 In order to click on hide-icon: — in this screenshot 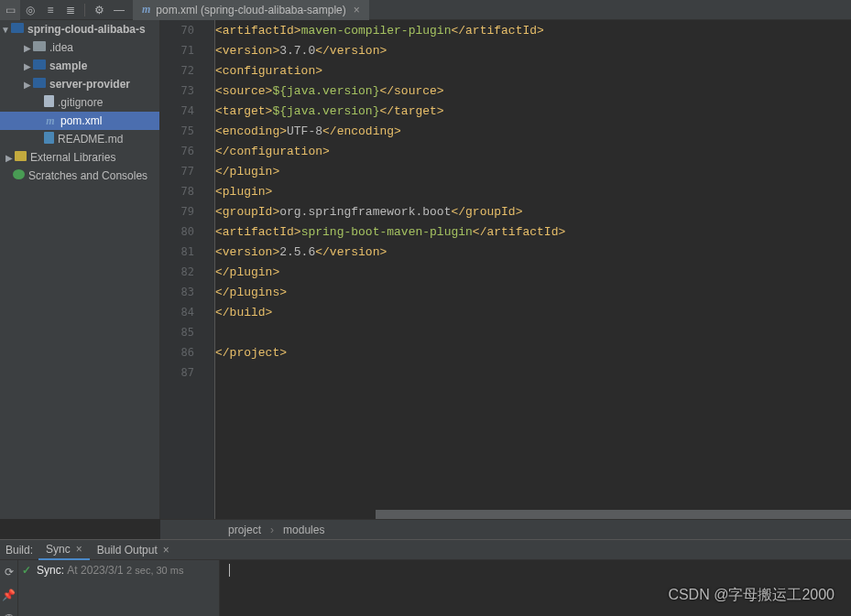, I will do `click(119, 10)`.